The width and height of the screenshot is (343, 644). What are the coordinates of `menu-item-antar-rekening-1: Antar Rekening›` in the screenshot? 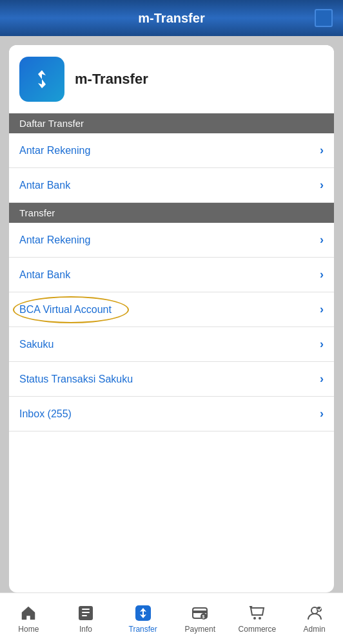 It's located at (172, 151).